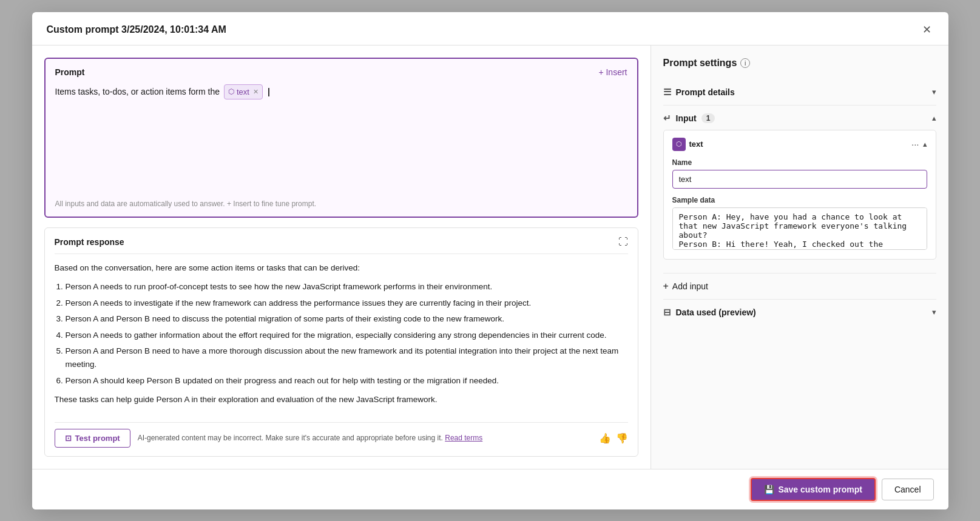 This screenshot has height=521, width=980. What do you see at coordinates (934, 118) in the screenshot?
I see `input-section-chevron-up: ▴` at bounding box center [934, 118].